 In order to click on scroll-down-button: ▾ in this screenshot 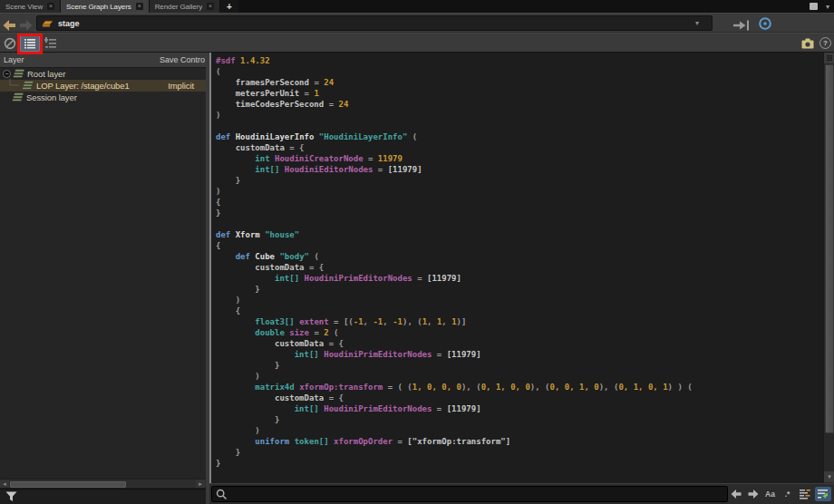, I will do `click(829, 477)`.